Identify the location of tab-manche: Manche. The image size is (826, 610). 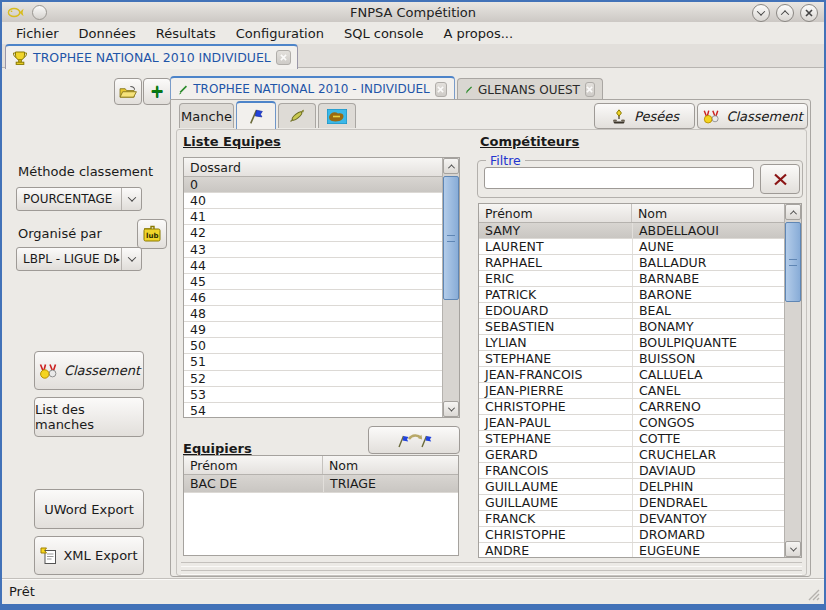
(206, 116).